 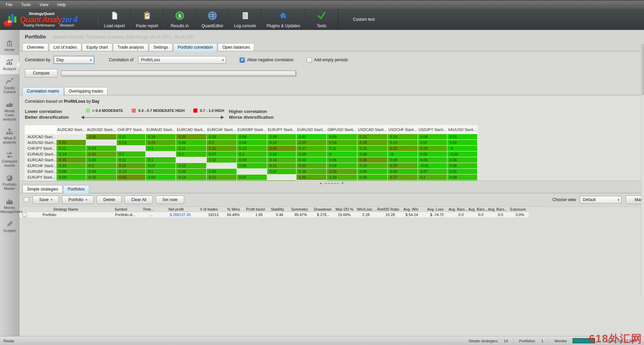 What do you see at coordinates (10, 182) in the screenshot?
I see `sidebar-item-portfolio-master: Portfolio Master` at bounding box center [10, 182].